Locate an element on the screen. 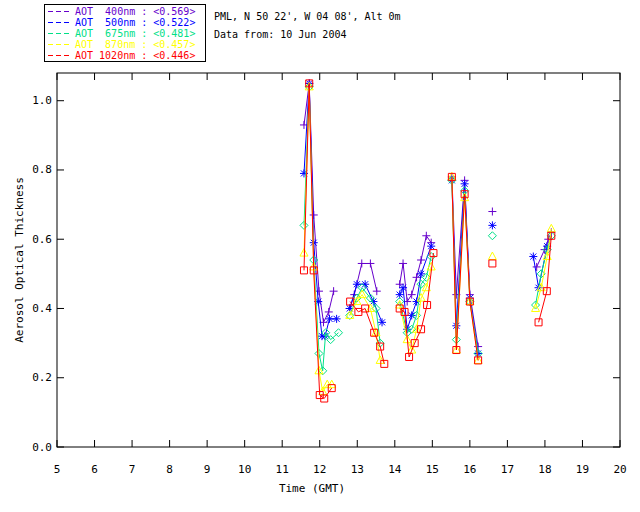 This screenshot has height=512, width=640. legend-entry-aot-500nm: AOT 500nm : <0.522> is located at coordinates (125, 22).